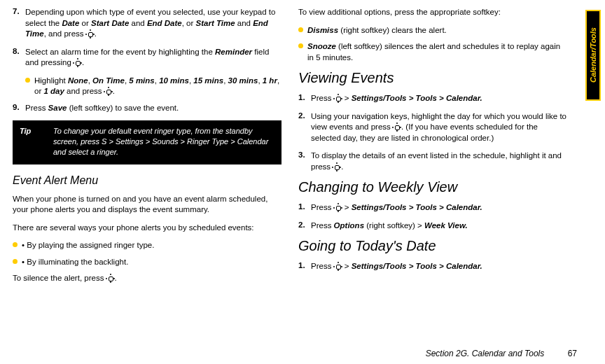  I want to click on bullet-text: • By illuminating the backlight., so click(75, 262).